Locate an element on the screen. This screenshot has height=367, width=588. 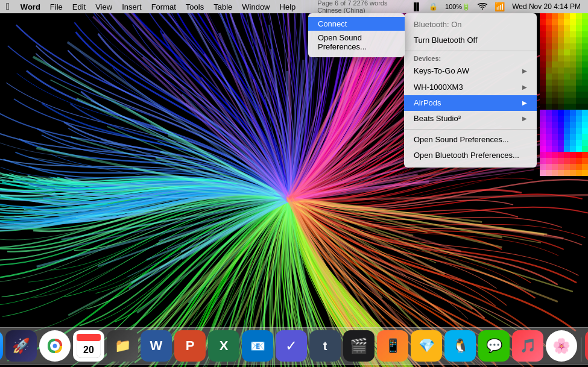
window-menu: Window is located at coordinates (256, 7).